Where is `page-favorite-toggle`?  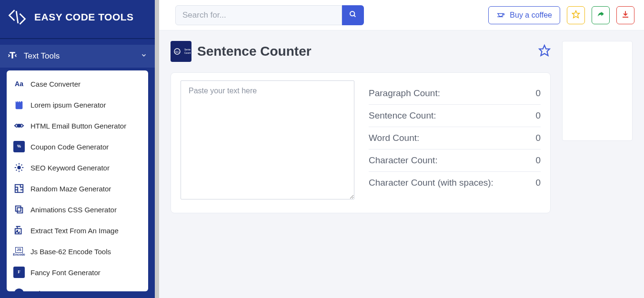 page-favorite-toggle is located at coordinates (544, 51).